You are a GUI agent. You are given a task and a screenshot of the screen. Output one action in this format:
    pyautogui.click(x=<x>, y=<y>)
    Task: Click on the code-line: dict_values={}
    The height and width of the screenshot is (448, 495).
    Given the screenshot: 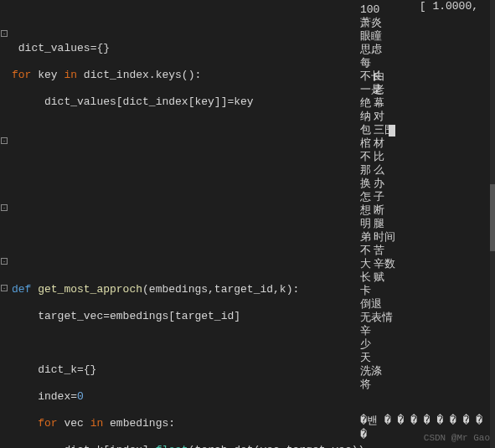 What is the action you would take?
    pyautogui.click(x=64, y=49)
    